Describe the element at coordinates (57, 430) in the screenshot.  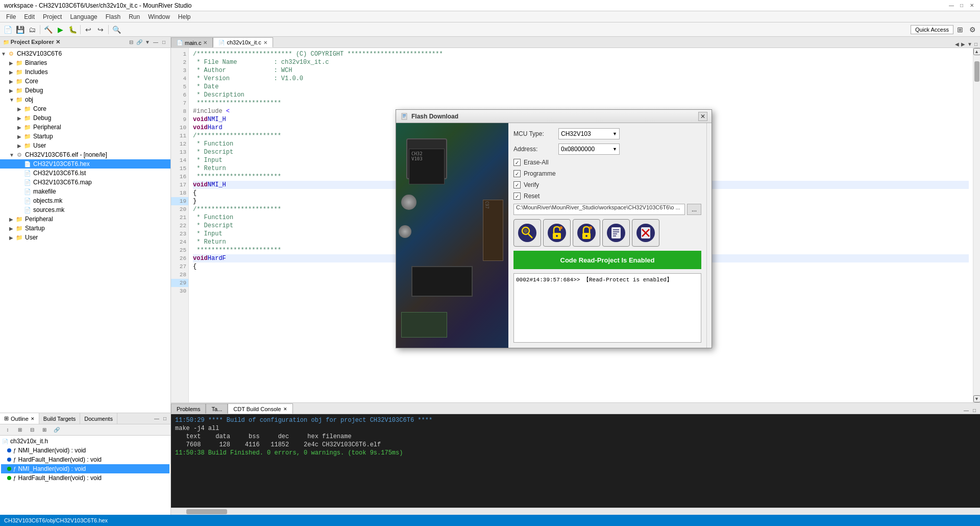
I see `outline-link-btn: 🔗` at that location.